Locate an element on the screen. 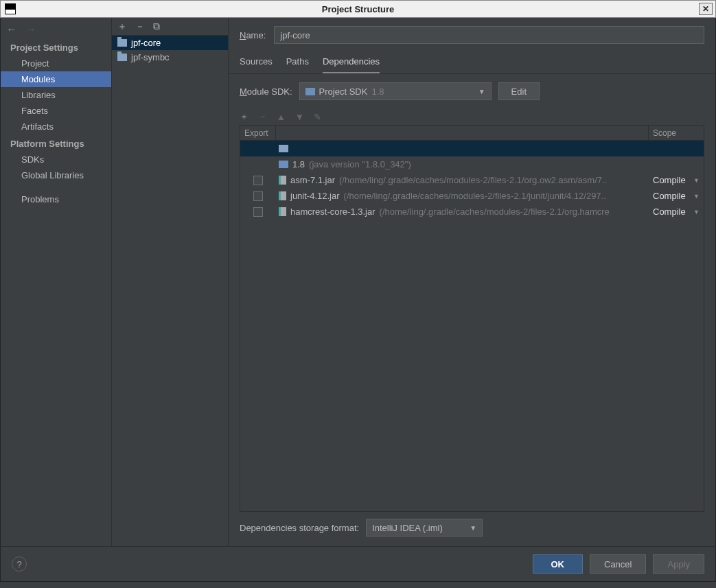 Image resolution: width=716 pixels, height=588 pixels. edit-dependency-icon: ✎ is located at coordinates (317, 117).